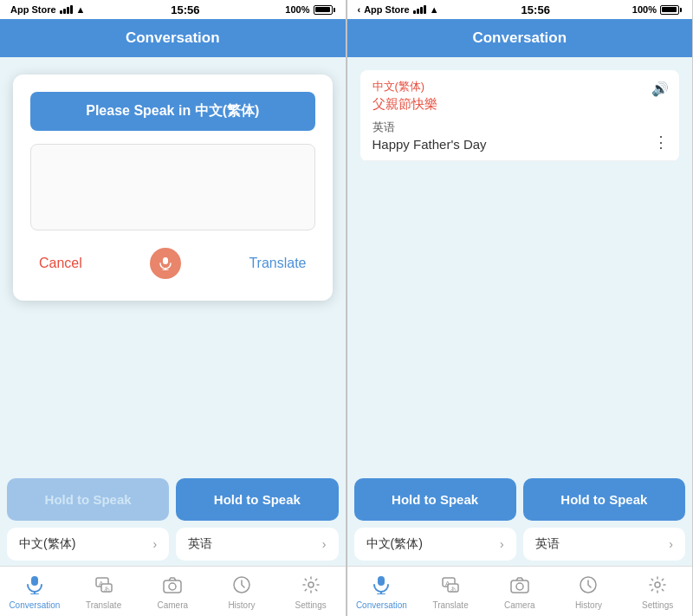 The width and height of the screenshot is (693, 616). I want to click on tab-translate-left: A あ Translate, so click(104, 593).